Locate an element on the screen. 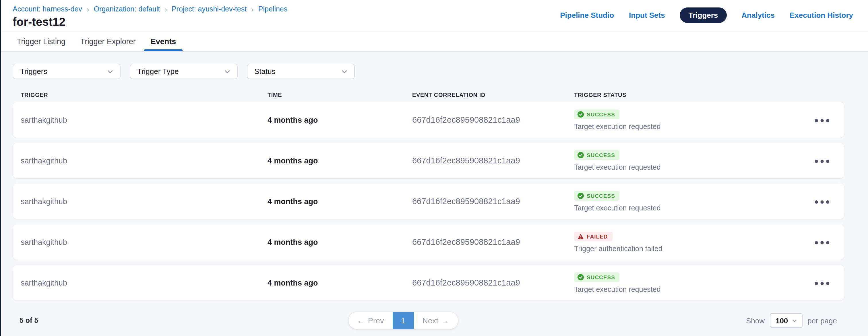 The width and height of the screenshot is (868, 336). show-label: Show is located at coordinates (755, 321).